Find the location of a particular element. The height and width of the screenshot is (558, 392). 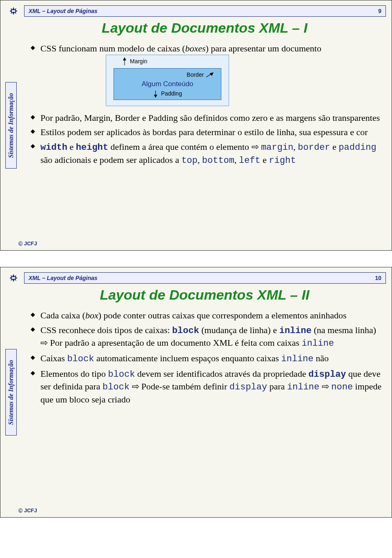

code: bottom is located at coordinates (218, 161).